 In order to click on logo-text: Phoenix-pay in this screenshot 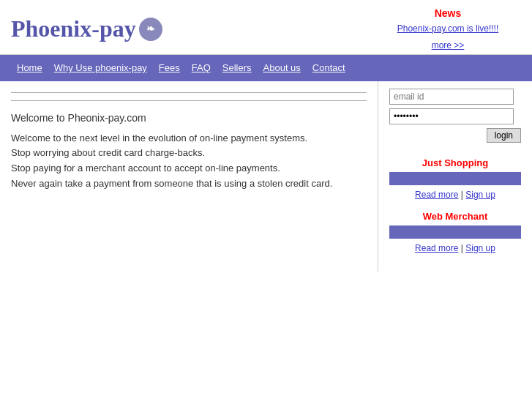, I will do `click(73, 29)`.